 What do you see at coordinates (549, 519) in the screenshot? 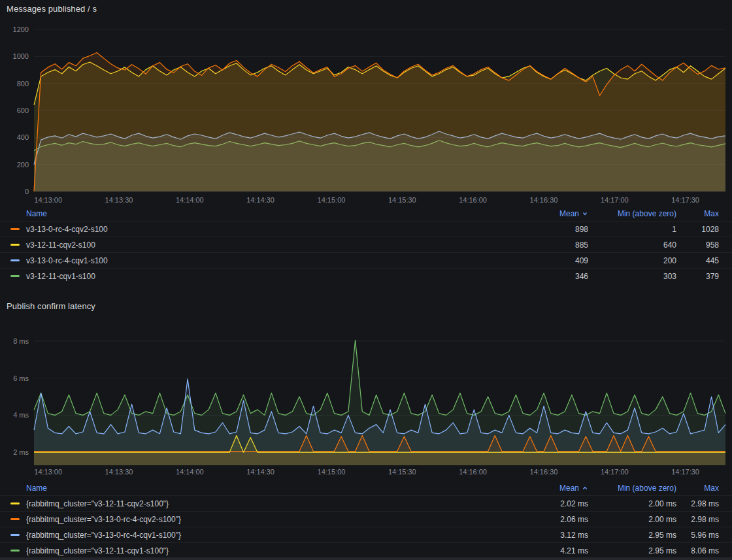
I see `mean-value: 2.06 ms` at bounding box center [549, 519].